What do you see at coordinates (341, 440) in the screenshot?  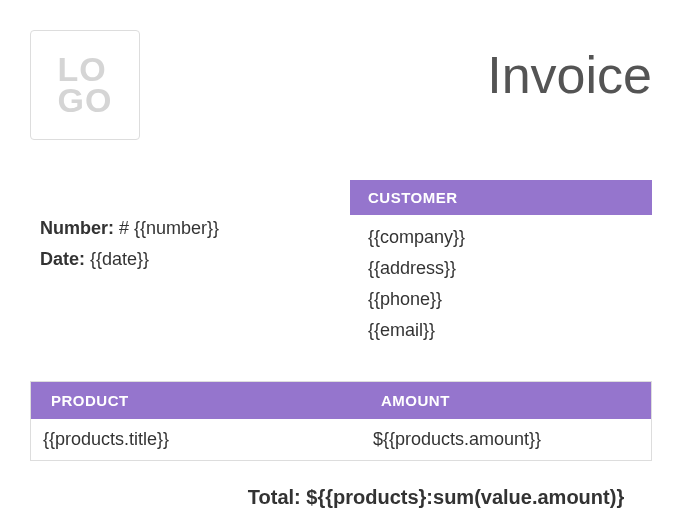 I see `table-row: {{products.title}} ${{products.amount}}` at bounding box center [341, 440].